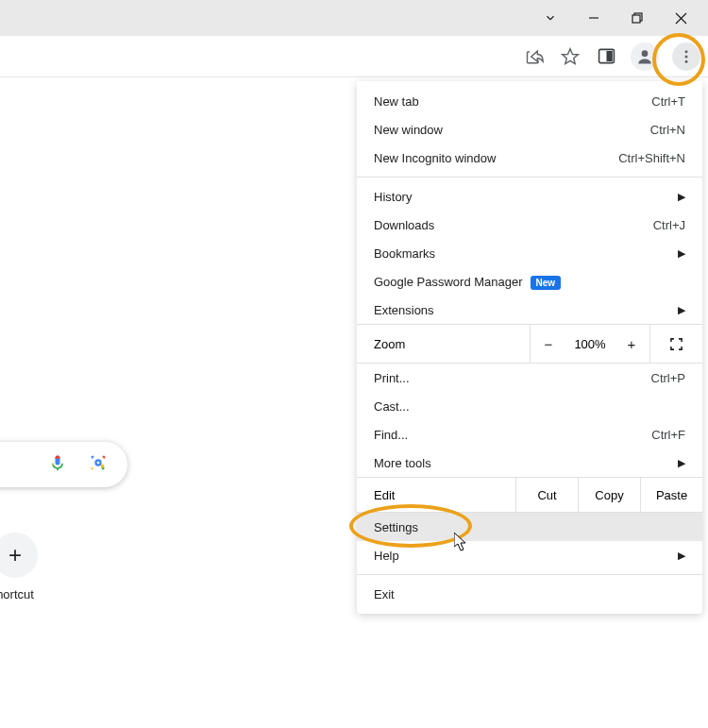 The image size is (708, 728). Describe the element at coordinates (530, 594) in the screenshot. I see `menu-exit: Exit` at that location.